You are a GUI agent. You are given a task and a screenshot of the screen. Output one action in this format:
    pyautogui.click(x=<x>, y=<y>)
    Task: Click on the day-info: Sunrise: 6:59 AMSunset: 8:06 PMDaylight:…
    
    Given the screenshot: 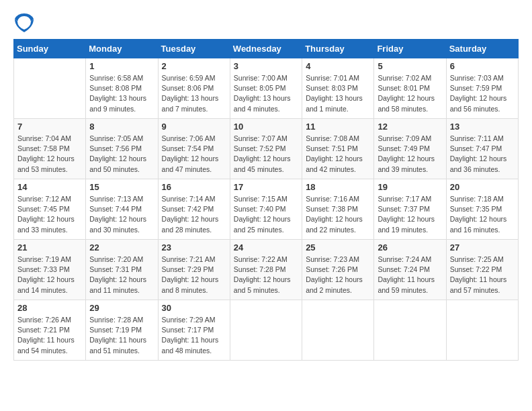 What is the action you would take?
    pyautogui.click(x=194, y=94)
    